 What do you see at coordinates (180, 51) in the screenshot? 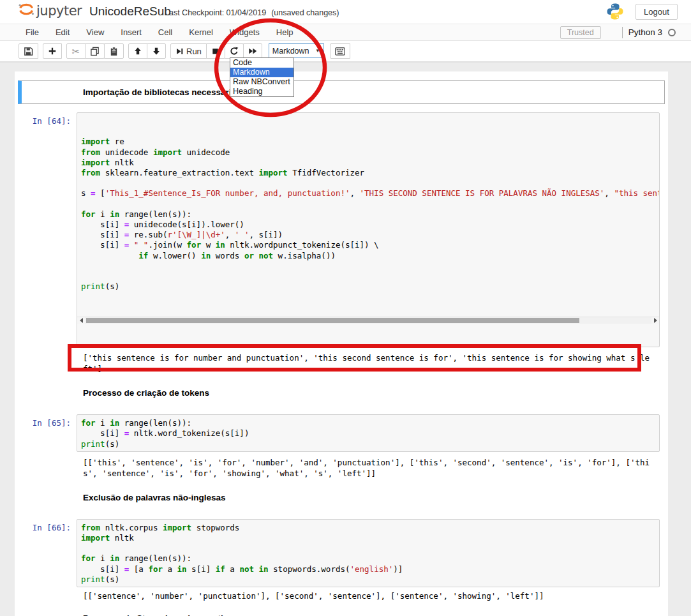
I see `step-forward-icon` at bounding box center [180, 51].